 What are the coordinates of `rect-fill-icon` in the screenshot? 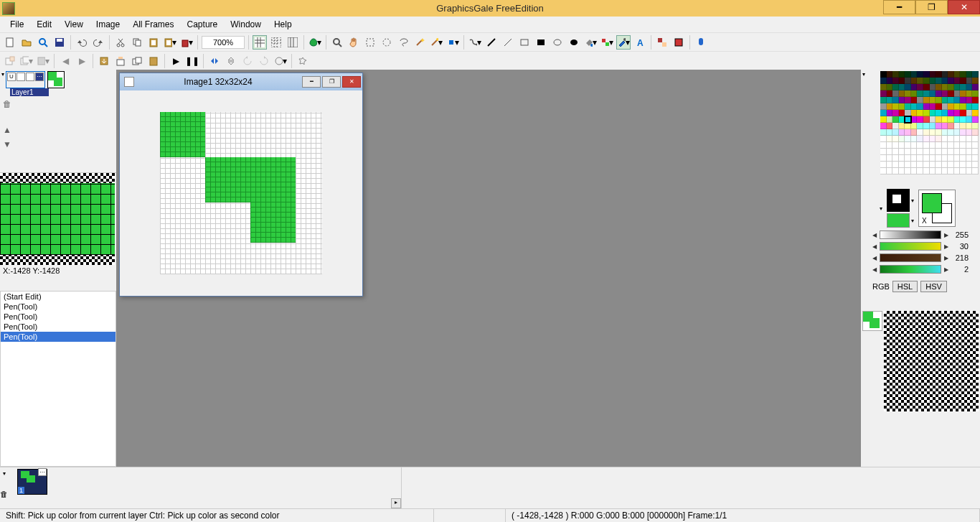 It's located at (541, 42).